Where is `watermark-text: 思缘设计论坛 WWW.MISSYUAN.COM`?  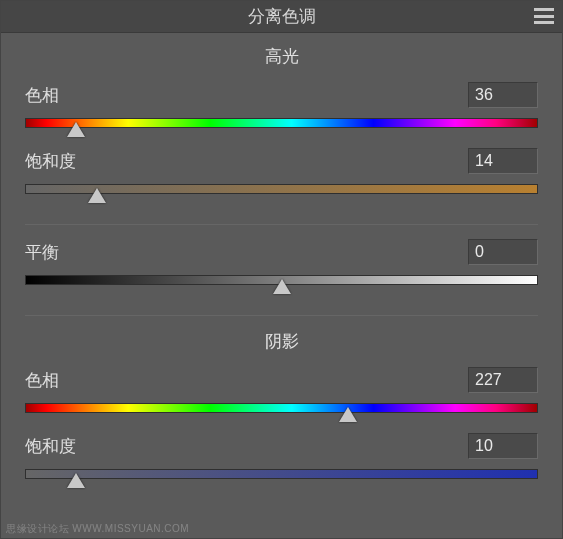 watermark-text: 思缘设计论坛 WWW.MISSYUAN.COM is located at coordinates (98, 529).